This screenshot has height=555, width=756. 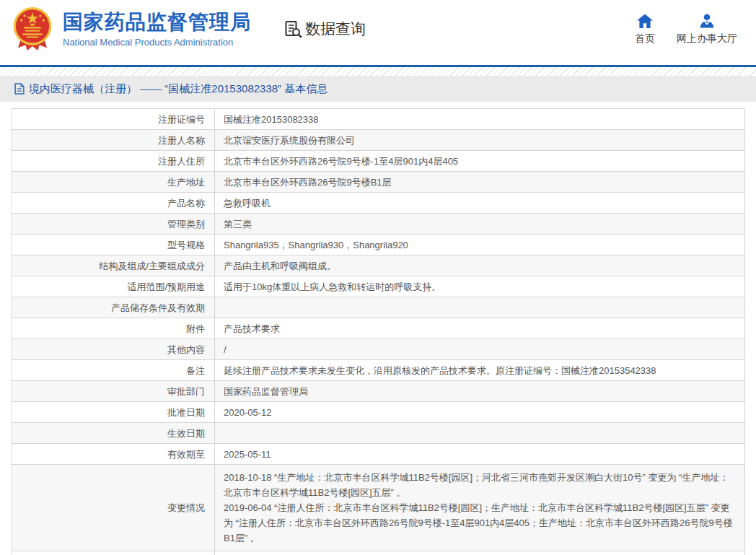 I want to click on row-value: 北京市丰台区外环西路26号院9号楼-1至4层901内4层405, so click(x=479, y=161).